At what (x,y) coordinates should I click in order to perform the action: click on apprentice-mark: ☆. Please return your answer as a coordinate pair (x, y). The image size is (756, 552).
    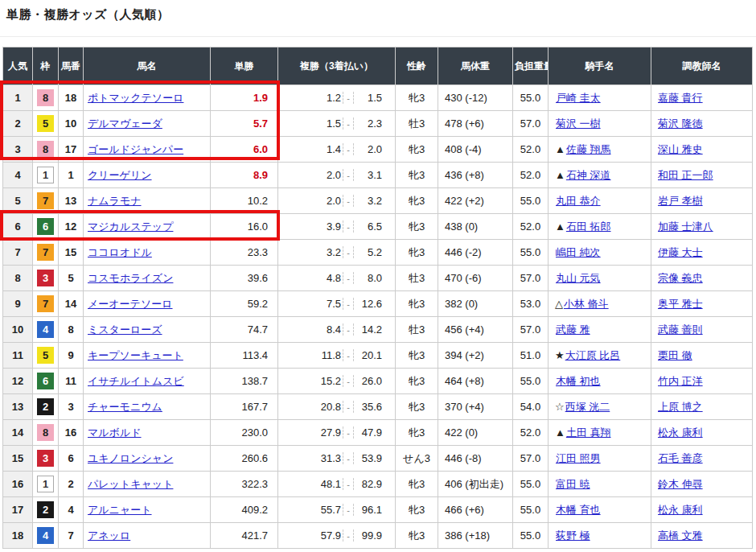
    Looking at the image, I should click on (560, 407).